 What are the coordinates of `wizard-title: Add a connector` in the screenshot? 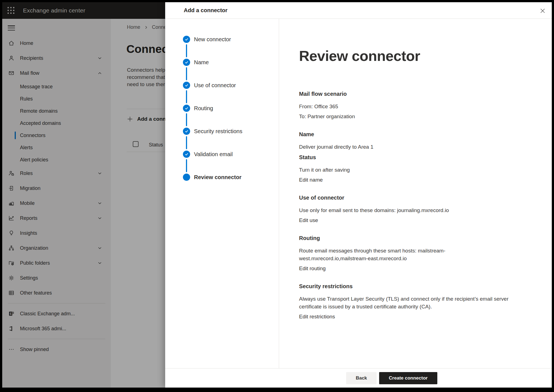 It's located at (206, 11).